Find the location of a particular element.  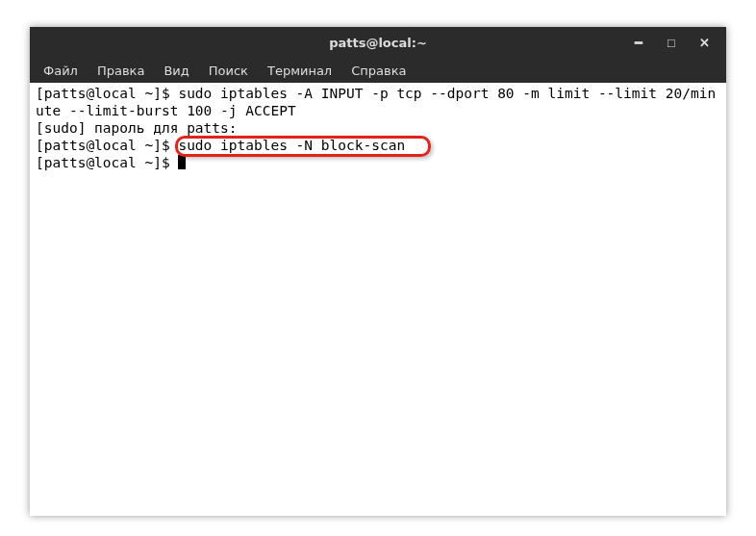

menu-view: Вид is located at coordinates (176, 71).